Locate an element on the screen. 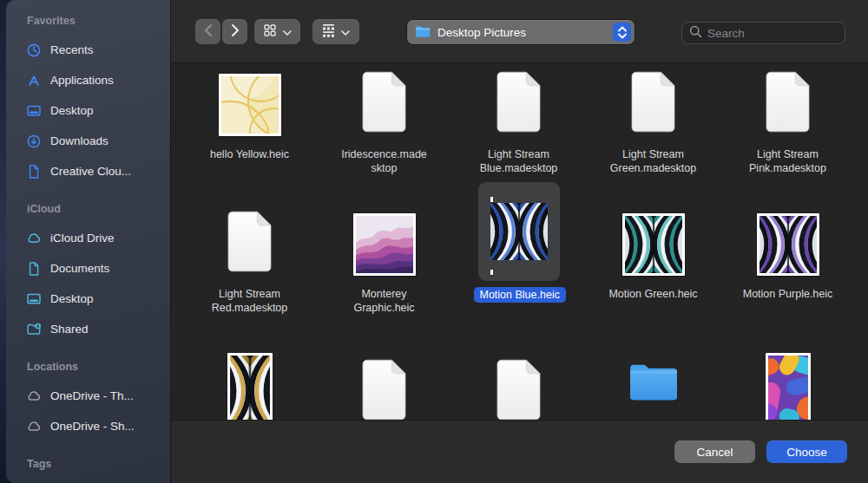 This screenshot has height=483, width=868. cancel-button: Cancel is located at coordinates (715, 452).